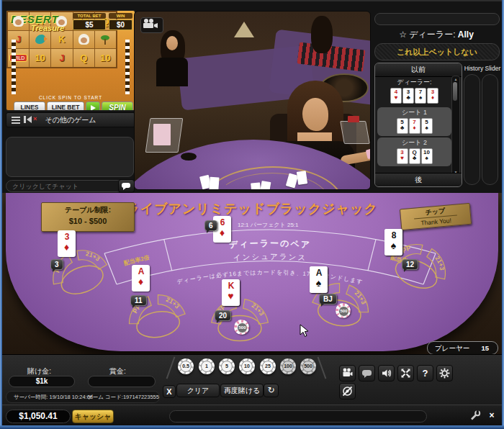 Image resolution: width=504 pixels, height=429 pixels. Describe the element at coordinates (117, 107) in the screenshot. I see `spin-button: SPIN` at that location.